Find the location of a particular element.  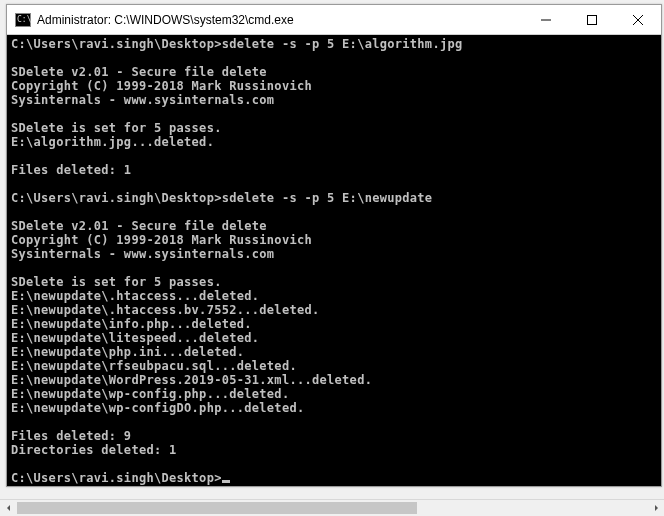

scroll-right-arrow is located at coordinates (656, 508).